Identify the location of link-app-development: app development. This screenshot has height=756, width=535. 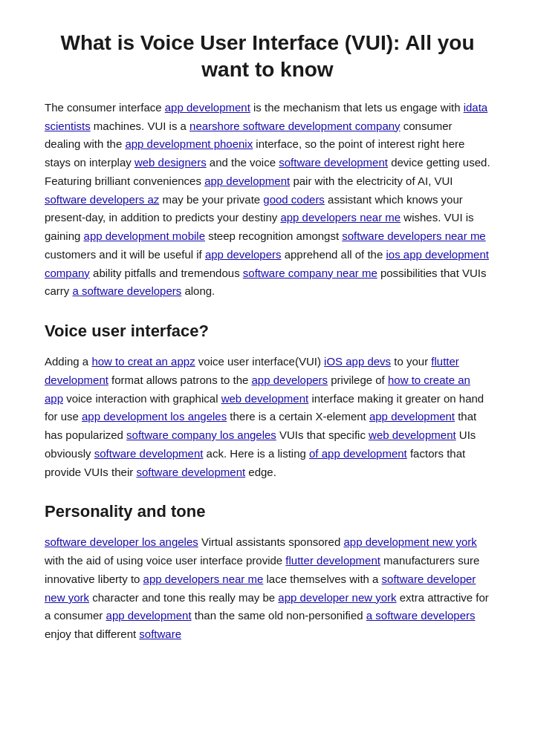
(208, 107).